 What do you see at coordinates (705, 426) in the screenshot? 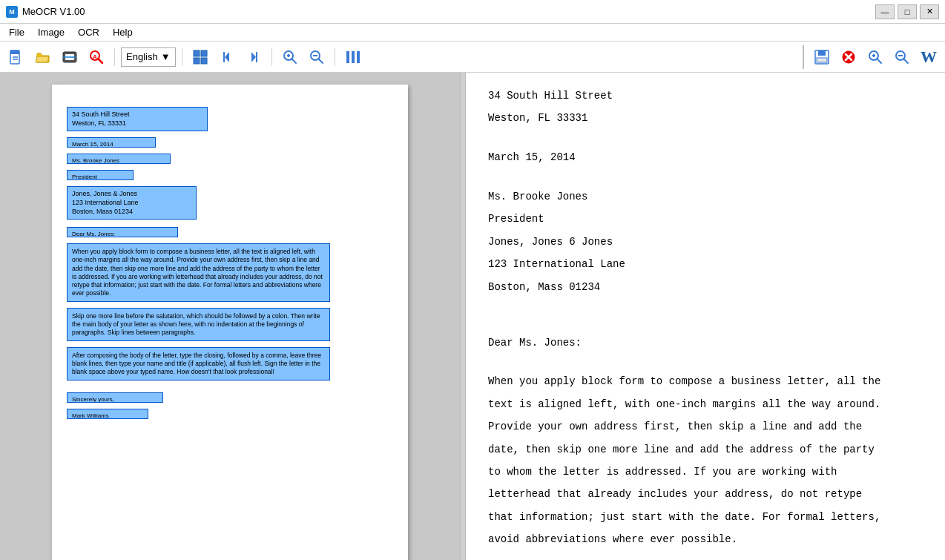
I see `line-para1-3: Provide your own address first, then ski…` at bounding box center [705, 426].